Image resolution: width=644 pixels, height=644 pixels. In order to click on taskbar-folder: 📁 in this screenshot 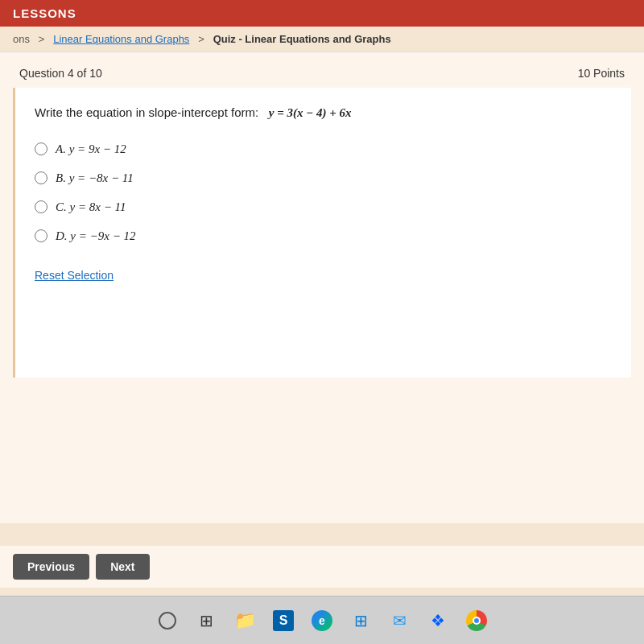, I will do `click(245, 621)`.